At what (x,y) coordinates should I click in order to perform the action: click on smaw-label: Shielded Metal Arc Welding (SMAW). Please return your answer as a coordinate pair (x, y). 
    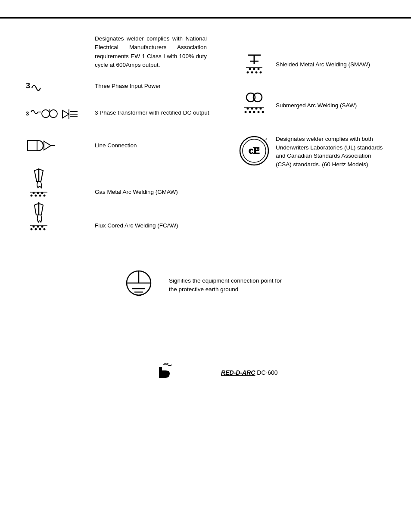
    Looking at the image, I should click on (330, 65).